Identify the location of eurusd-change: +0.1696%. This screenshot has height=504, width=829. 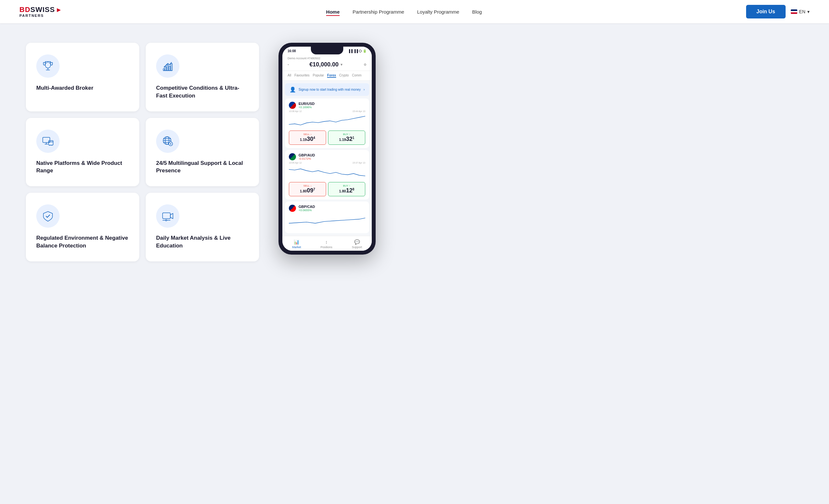
(307, 107).